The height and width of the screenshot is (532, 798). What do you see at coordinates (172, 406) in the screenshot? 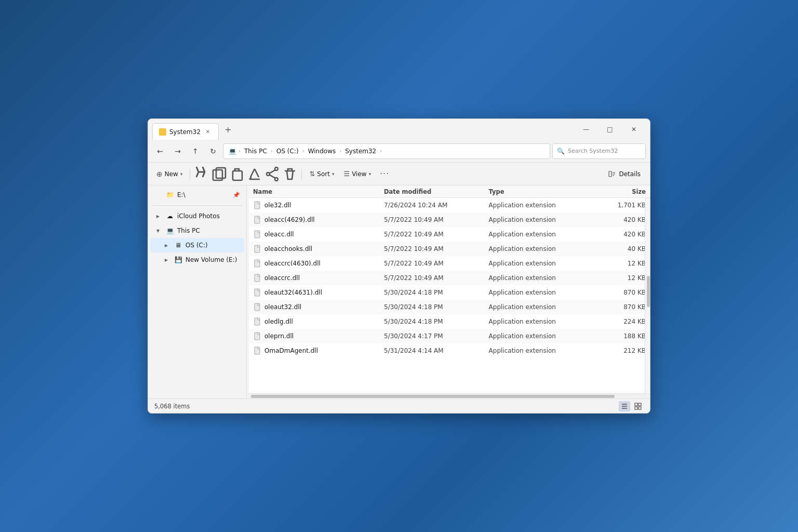
I see `item-count: 5,068 items` at bounding box center [172, 406].